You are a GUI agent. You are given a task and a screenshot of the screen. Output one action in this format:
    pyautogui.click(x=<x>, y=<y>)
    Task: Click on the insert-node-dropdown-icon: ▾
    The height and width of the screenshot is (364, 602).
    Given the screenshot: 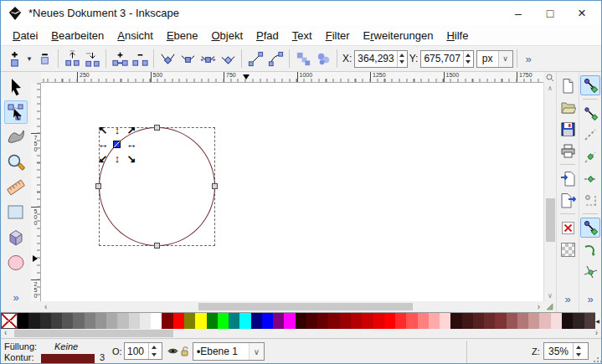 What is the action you would take?
    pyautogui.click(x=29, y=59)
    